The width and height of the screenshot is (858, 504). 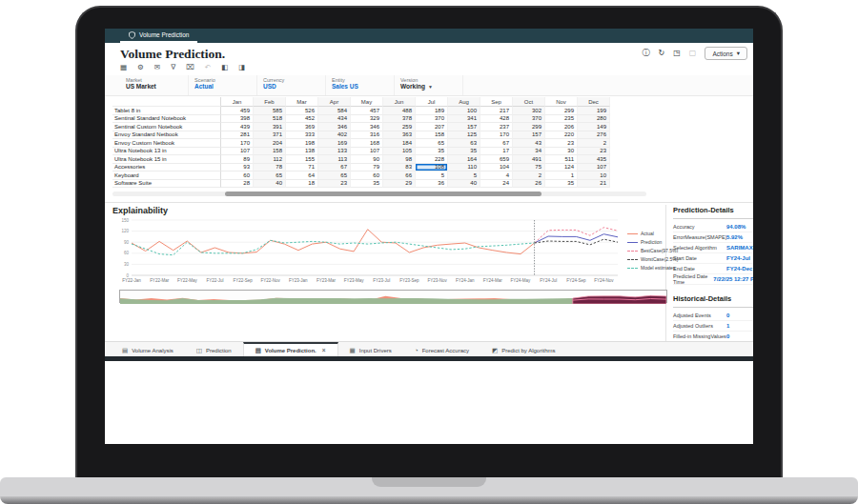 I want to click on month-header-dec: Dec, so click(x=594, y=102).